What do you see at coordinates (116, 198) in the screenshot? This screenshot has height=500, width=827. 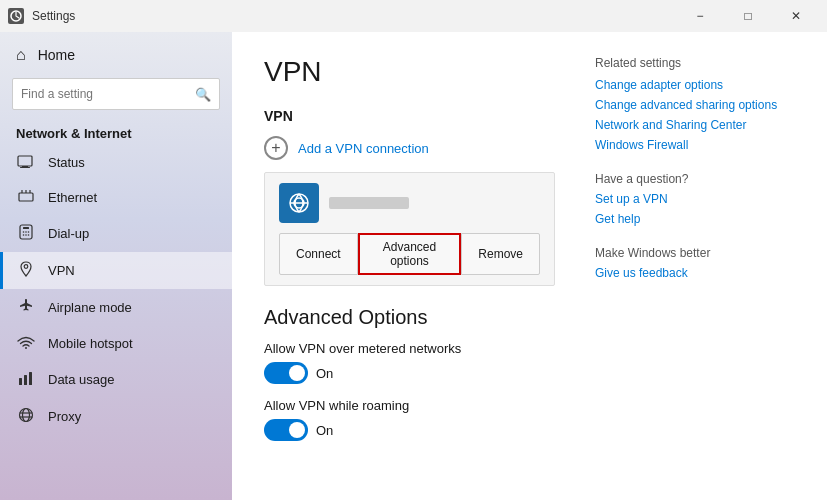 I see `sidebar-item-ethernet: Ethernet` at bounding box center [116, 198].